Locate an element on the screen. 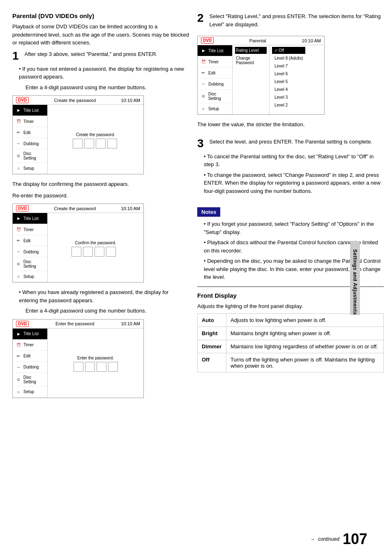  pw-box-1a is located at coordinates (78, 144).